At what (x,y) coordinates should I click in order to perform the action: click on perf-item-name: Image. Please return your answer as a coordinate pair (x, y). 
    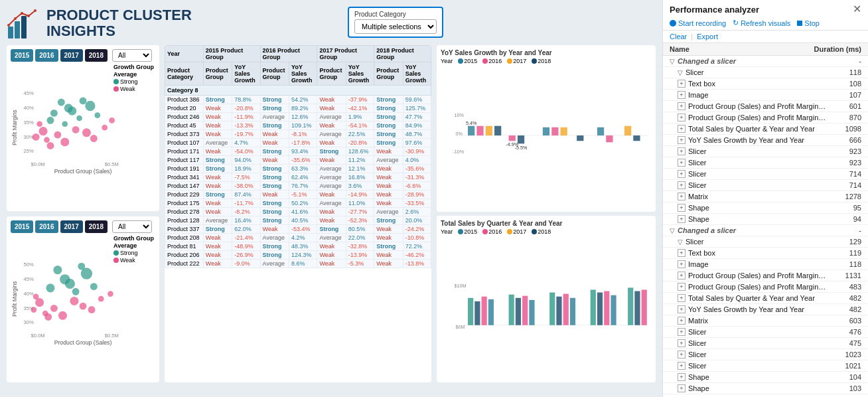
    Looking at the image, I should click on (758, 95).